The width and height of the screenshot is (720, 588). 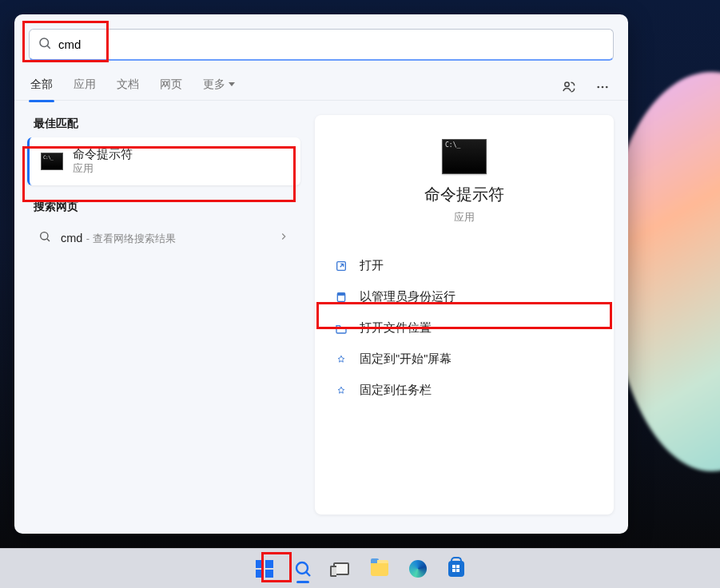 What do you see at coordinates (372, 265) in the screenshot?
I see `action-open-label: 打开` at bounding box center [372, 265].